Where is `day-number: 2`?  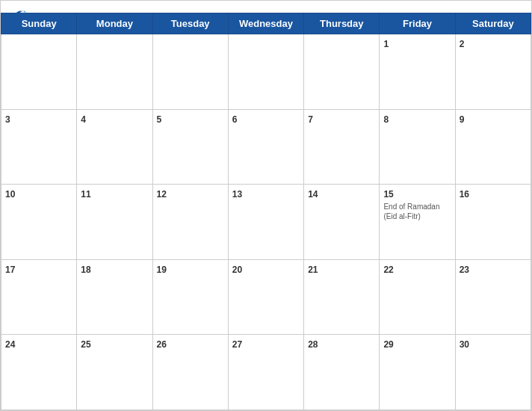 day-number: 2 is located at coordinates (462, 44).